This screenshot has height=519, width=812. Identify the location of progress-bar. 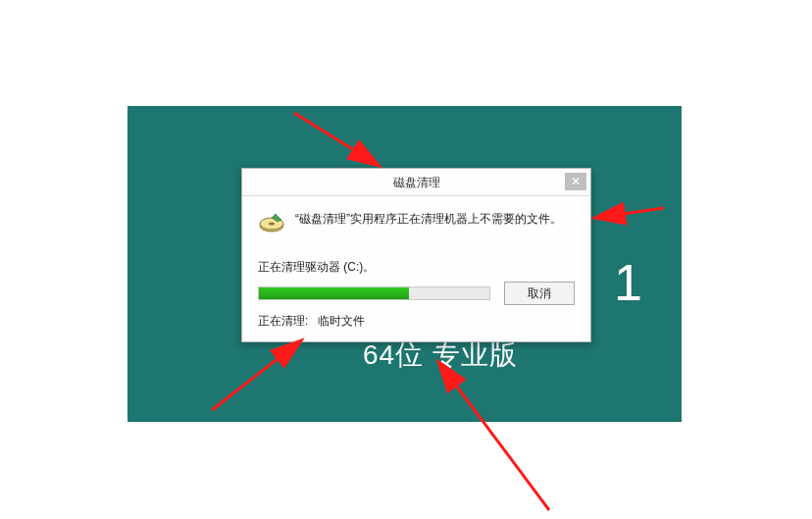
(375, 293).